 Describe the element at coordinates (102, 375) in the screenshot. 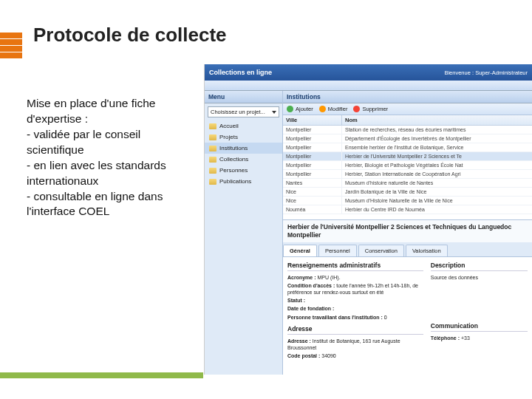

I see `accent-underline` at that location.